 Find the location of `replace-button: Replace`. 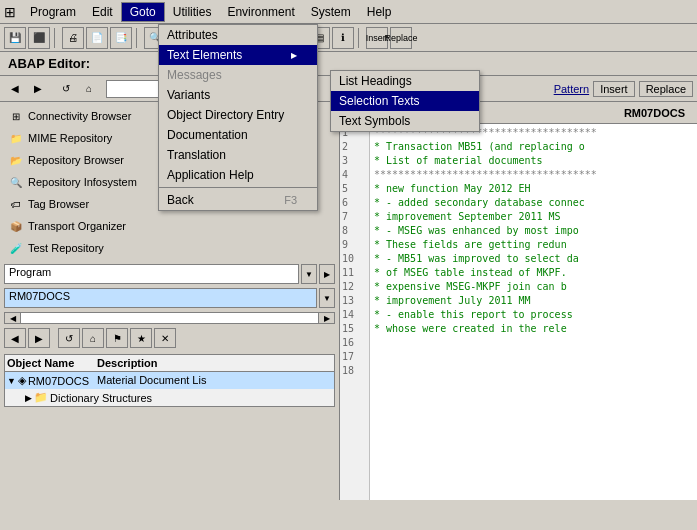

replace-button: Replace is located at coordinates (401, 38).